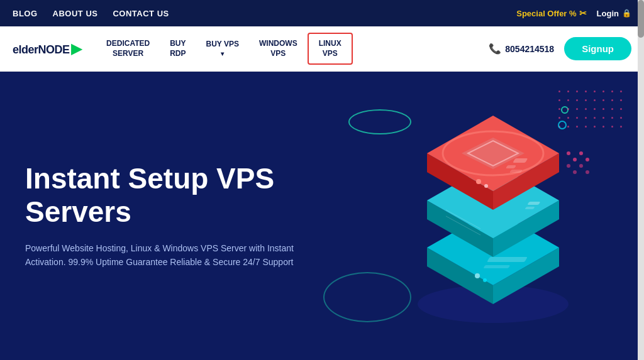 The width and height of the screenshot is (644, 360). Describe the element at coordinates (546, 14) in the screenshot. I see `special-offer-label: Special Offer %` at that location.